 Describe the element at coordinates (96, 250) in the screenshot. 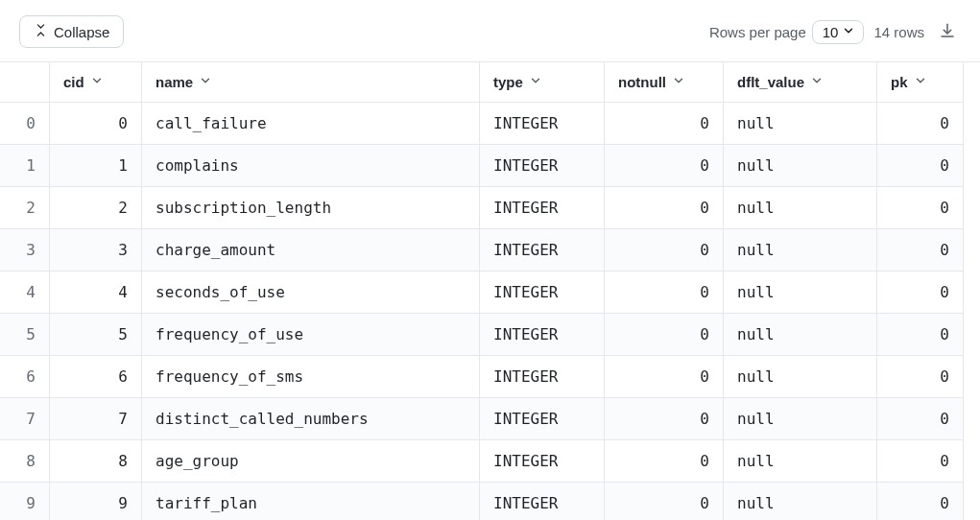

I see `cell-cid: 3` at that location.